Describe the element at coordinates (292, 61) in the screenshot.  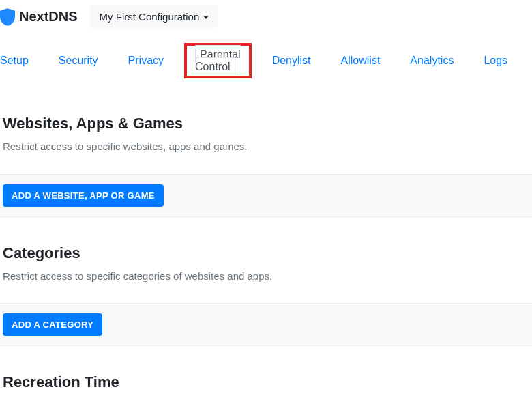
I see `tab-denylist: Denylist` at that location.